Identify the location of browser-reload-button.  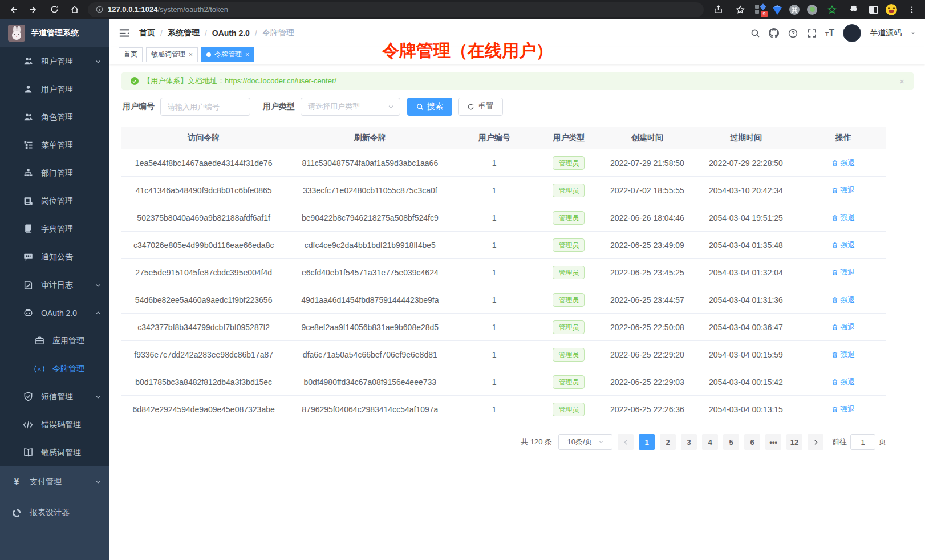
(54, 10).